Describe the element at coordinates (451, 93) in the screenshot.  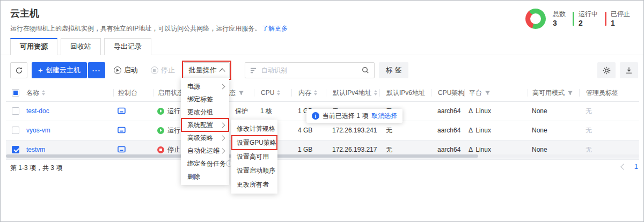
I see `column-header: CPU架构` at that location.